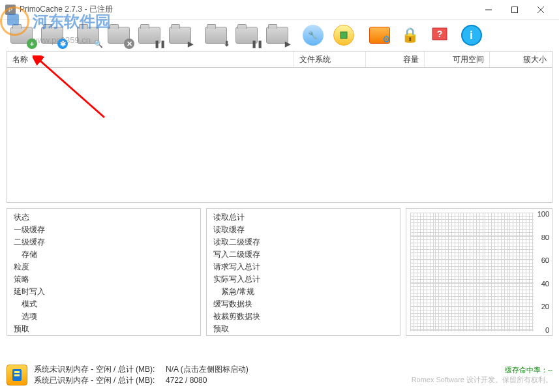  Describe the element at coordinates (489, 10) in the screenshot. I see `minimize-button` at that location.